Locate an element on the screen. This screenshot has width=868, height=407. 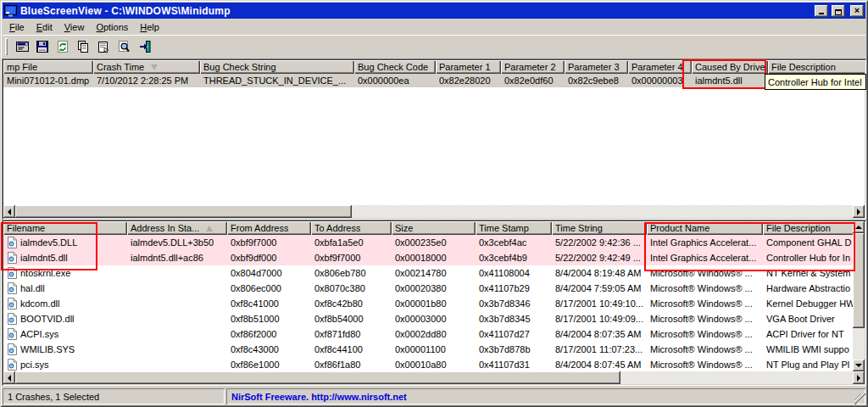
column-header: To Address is located at coordinates (351, 228).